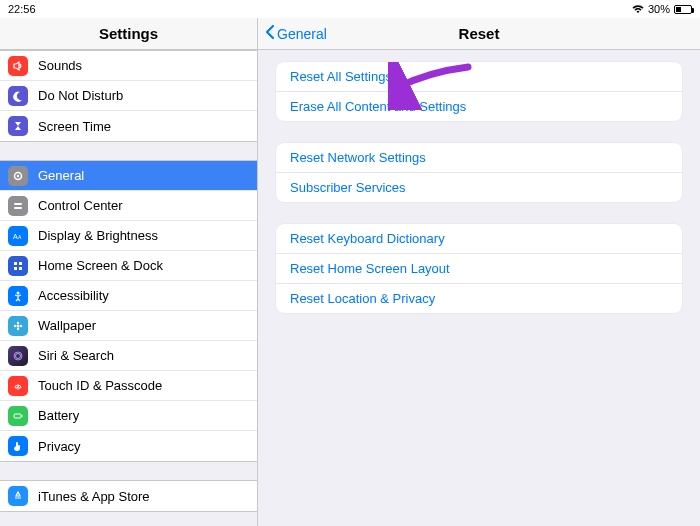  What do you see at coordinates (18, 416) in the screenshot?
I see `battery-row-icon` at bounding box center [18, 416].